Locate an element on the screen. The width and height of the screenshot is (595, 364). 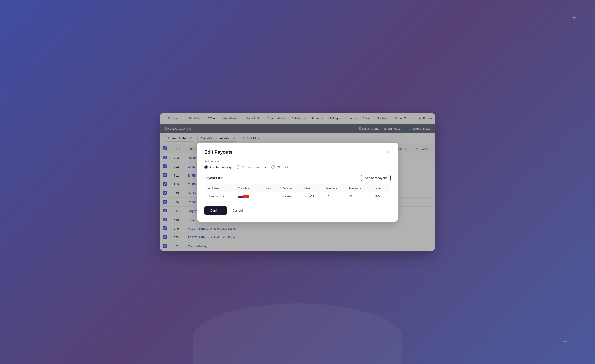
radio-add-input is located at coordinates (206, 167).